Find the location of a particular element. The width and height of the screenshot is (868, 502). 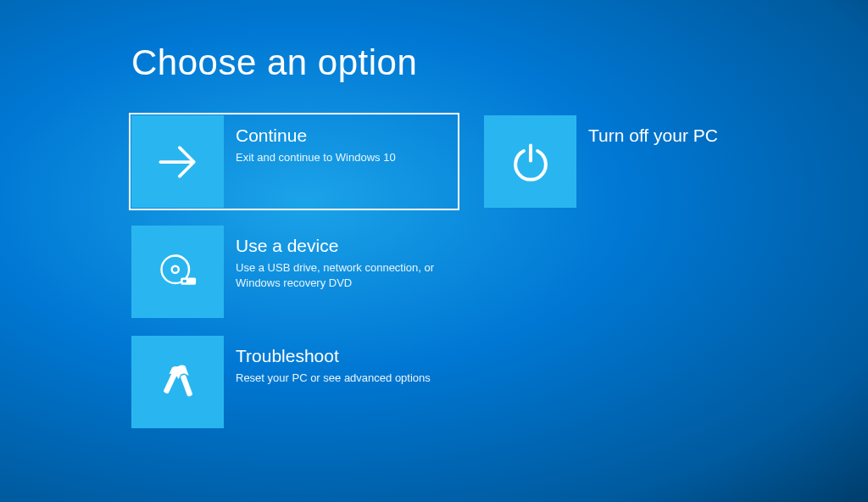

continue-tile: Continue Exit and continue to Windows 10 is located at coordinates (294, 161).